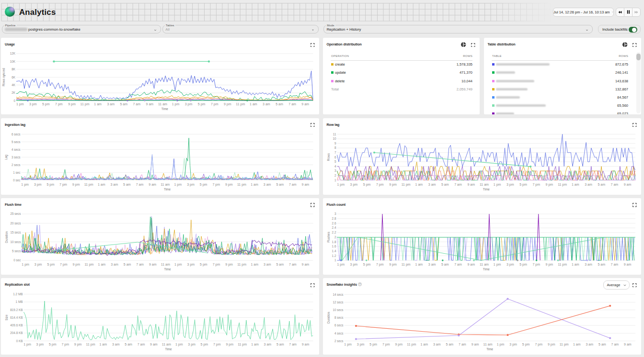 The width and height of the screenshot is (644, 357). Describe the element at coordinates (334, 246) in the screenshot. I see `svg-text: 1.6` at that location.